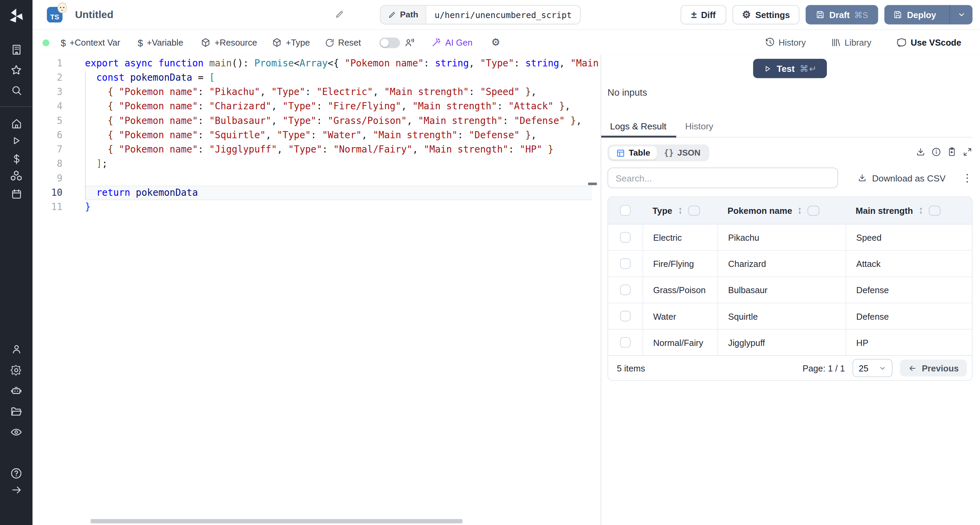 The width and height of the screenshot is (980, 525). I want to click on code-text: { "Pokemon name": "Squirtle", "Type": "W…, so click(343, 136).